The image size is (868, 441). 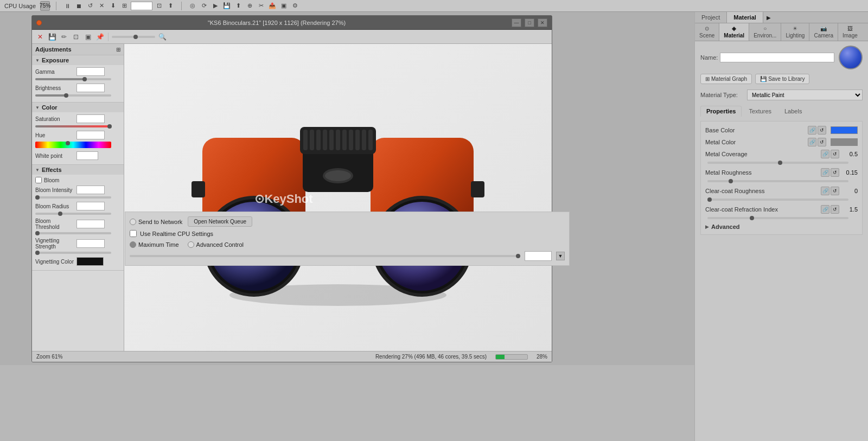 What do you see at coordinates (133, 222) in the screenshot?
I see `send-network-radio-btn` at bounding box center [133, 222].